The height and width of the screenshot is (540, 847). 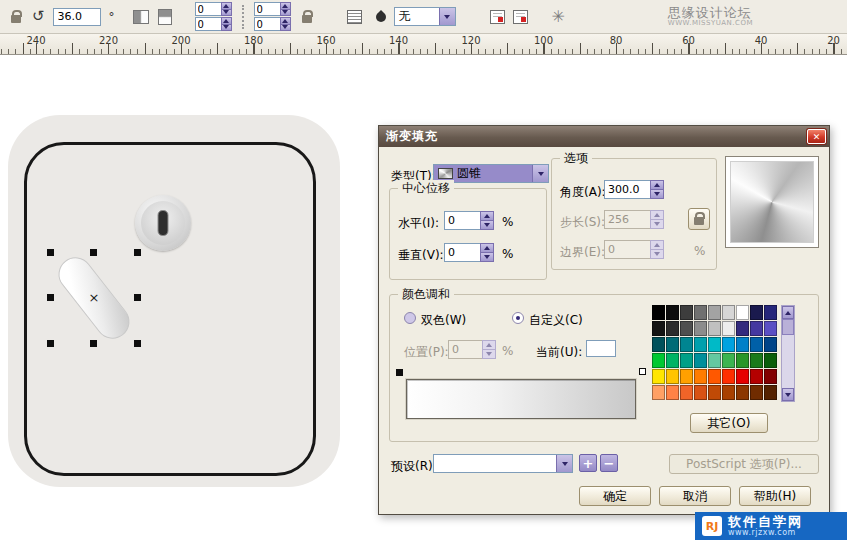 What do you see at coordinates (469, 252) in the screenshot?
I see `vertical-spinner` at bounding box center [469, 252].